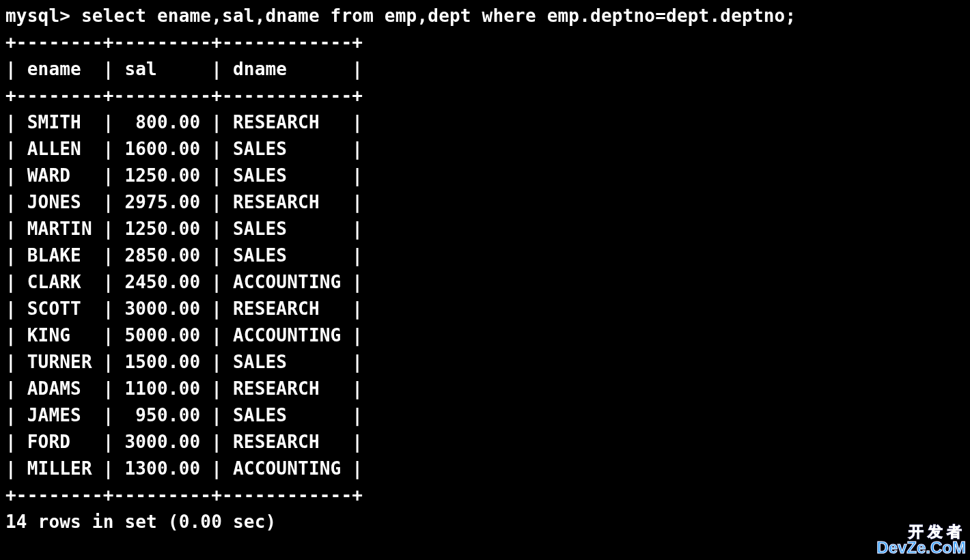 Image resolution: width=970 pixels, height=560 pixels. Describe the element at coordinates (184, 149) in the screenshot. I see `table-row: | ALLEN | 1600.00 | SALES |` at that location.